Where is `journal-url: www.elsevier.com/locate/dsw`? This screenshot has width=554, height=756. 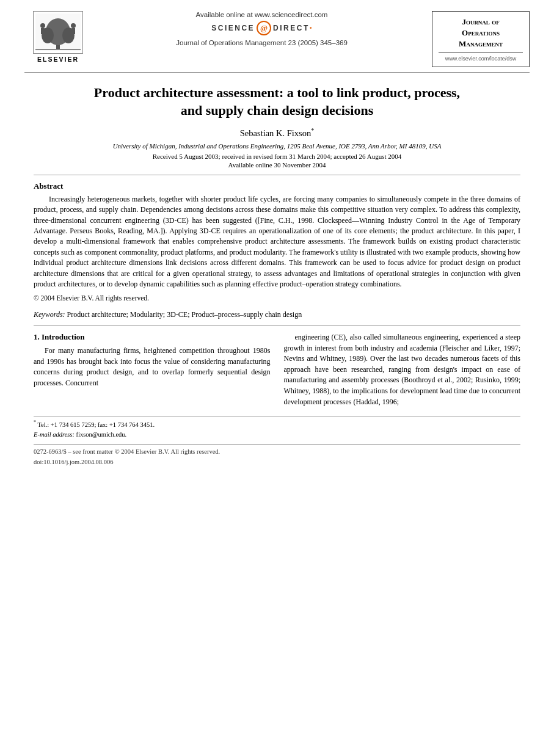
journal-url: www.elsevier.com/locate/dsw is located at coordinates (481, 59).